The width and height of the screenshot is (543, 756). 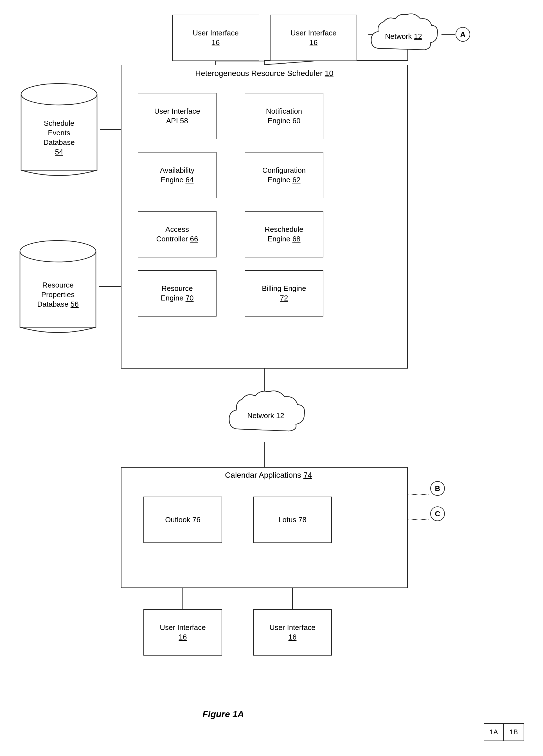 What do you see at coordinates (58, 295) in the screenshot?
I see `resource-db-label: ResourcePropertiesDatabase 56` at bounding box center [58, 295].